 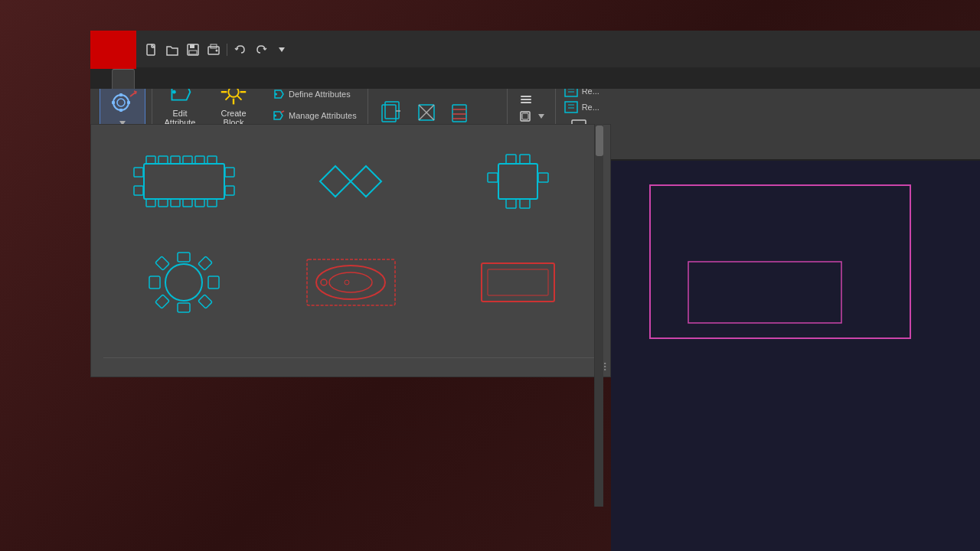 What do you see at coordinates (184, 181) in the screenshot?
I see `block-14-top-rect-preview` at bounding box center [184, 181].